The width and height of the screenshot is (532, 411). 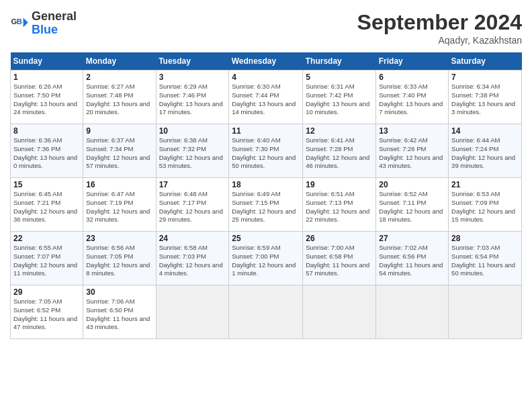 I want to click on table-row: 15Sunrise: 6:45 AMSunset: 7:21 PMDayligh…, so click(x=47, y=205).